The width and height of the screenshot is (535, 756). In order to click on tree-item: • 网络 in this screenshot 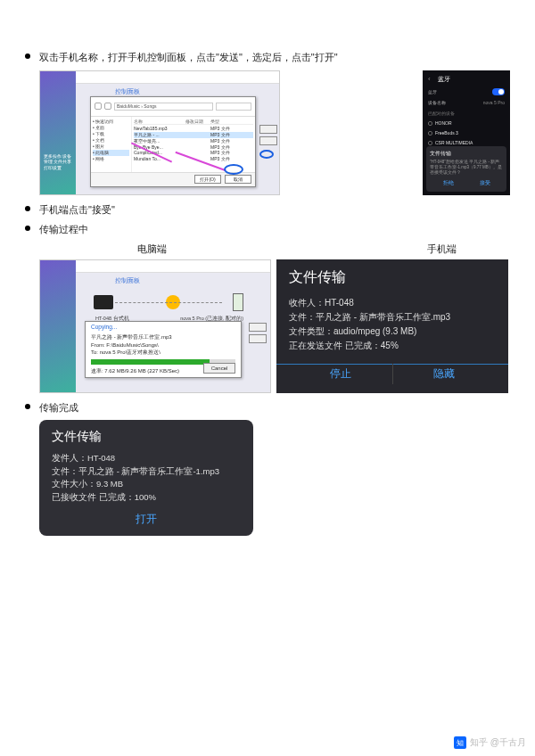, I will do `click(111, 159)`.